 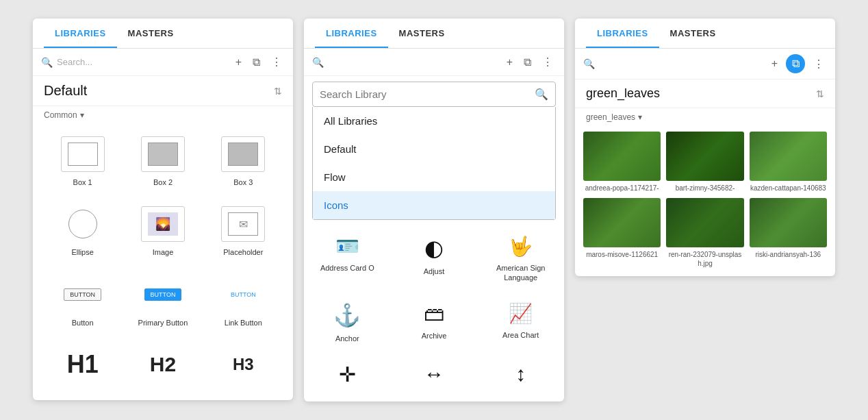 What do you see at coordinates (82, 302) in the screenshot?
I see `list-item: BUTTON Button` at bounding box center [82, 302].